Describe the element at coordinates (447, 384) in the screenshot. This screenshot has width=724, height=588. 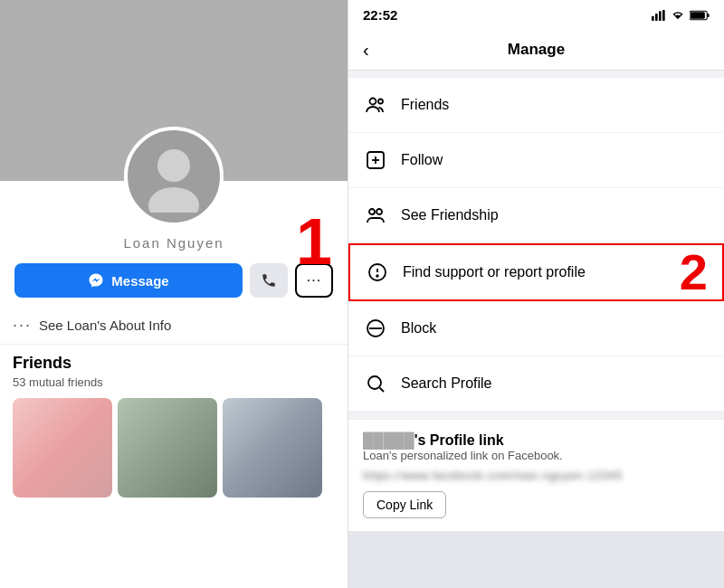
I see `menu-label-search: Search Profile` at that location.